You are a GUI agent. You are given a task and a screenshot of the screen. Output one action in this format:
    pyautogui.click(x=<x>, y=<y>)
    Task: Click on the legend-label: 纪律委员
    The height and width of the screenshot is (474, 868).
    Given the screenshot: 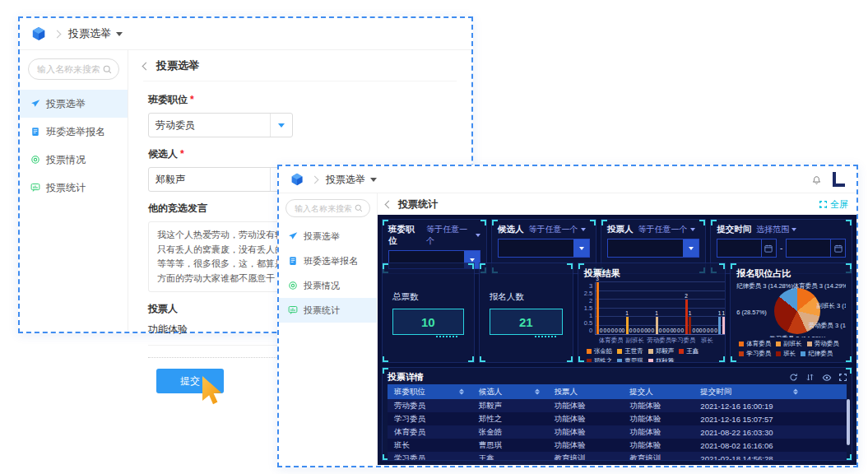 What is the action you would take?
    pyautogui.click(x=820, y=354)
    